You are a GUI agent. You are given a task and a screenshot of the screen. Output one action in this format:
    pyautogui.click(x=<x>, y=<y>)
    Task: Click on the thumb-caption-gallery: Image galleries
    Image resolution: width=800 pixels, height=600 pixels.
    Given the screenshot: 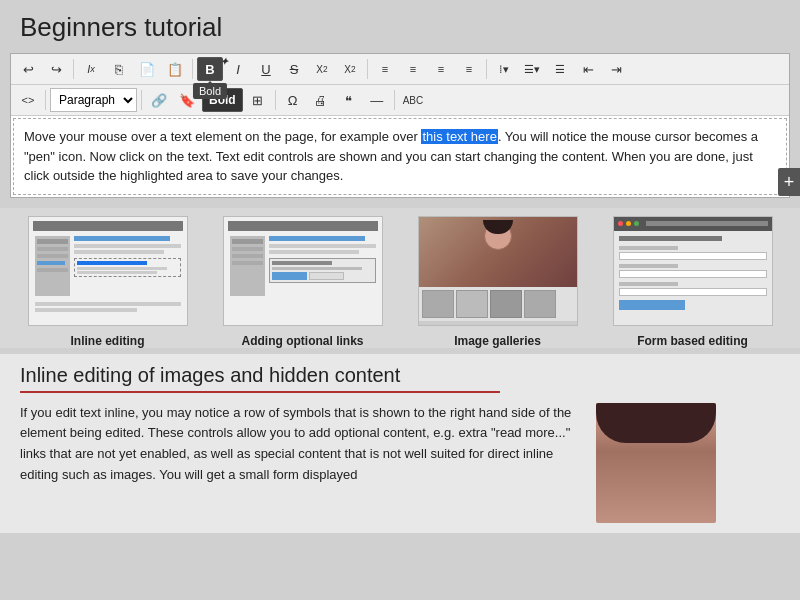 What is the action you would take?
    pyautogui.click(x=498, y=341)
    